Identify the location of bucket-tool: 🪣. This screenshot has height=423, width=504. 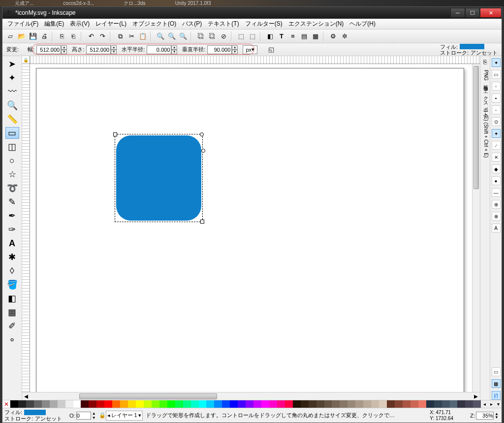
(12, 285).